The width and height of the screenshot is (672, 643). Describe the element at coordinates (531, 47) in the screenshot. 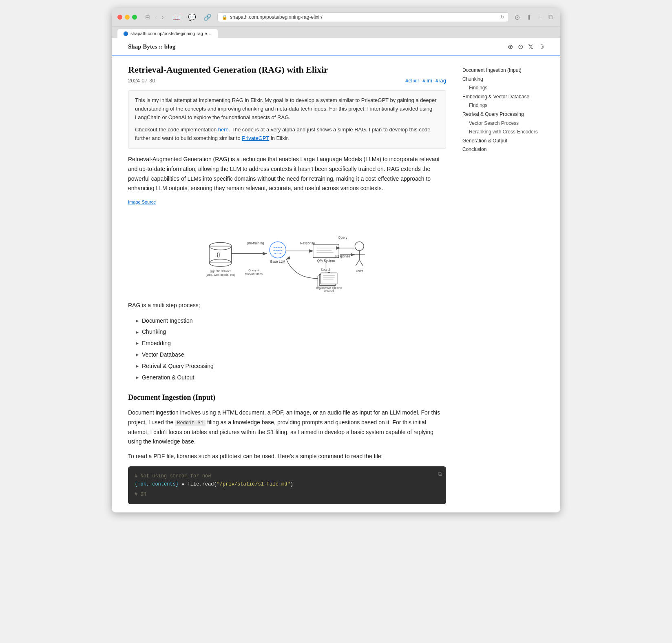

I see `twitter-icon: 𝕏` at that location.